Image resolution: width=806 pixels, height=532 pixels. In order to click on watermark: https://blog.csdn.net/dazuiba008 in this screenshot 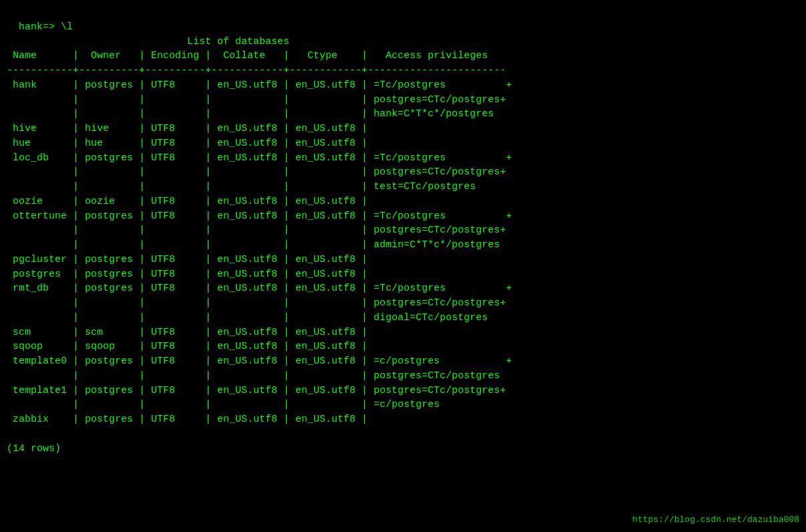, I will do `click(716, 520)`.